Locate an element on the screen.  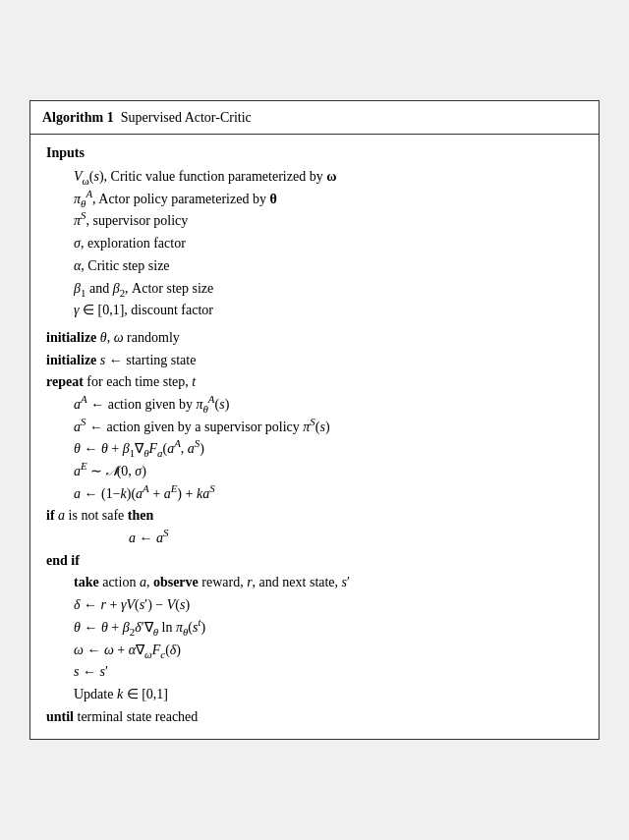
algo-line: initialize θ, ω randomly is located at coordinates (314, 338).